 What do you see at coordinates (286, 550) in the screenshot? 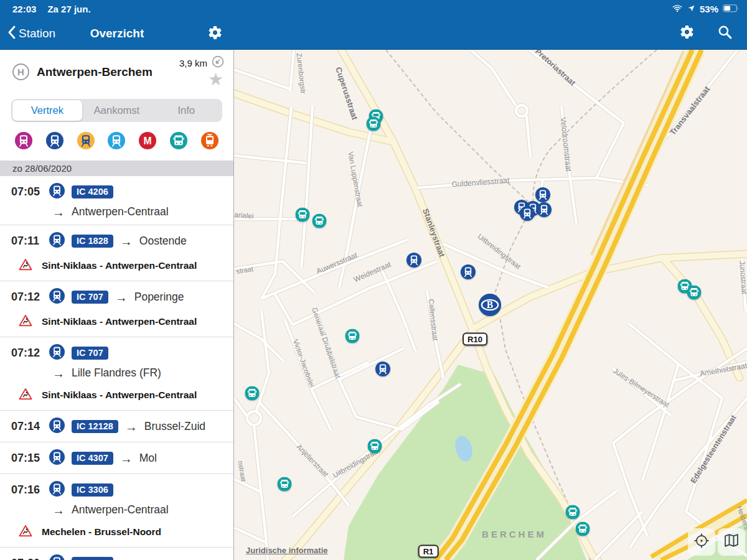
I see `legal-info-link: Juridische informatie` at bounding box center [286, 550].